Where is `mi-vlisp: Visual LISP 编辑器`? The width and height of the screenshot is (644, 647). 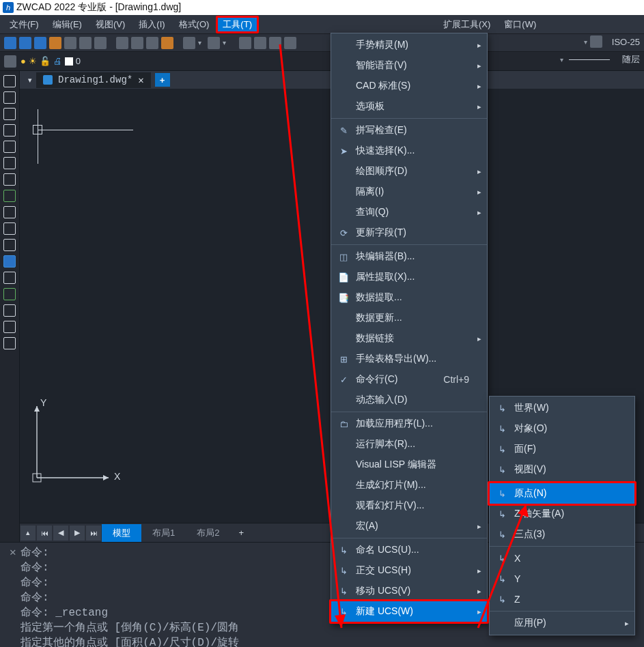 mi-vlisp: Visual LISP 编辑器 is located at coordinates (409, 465).